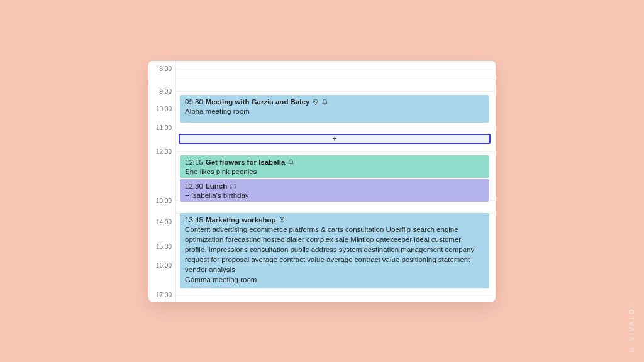 Image resolution: width=644 pixels, height=362 pixels. Describe the element at coordinates (335, 190) in the screenshot. I see `calendar-event: 12:30 Lunch + Isabella's birthday` at that location.